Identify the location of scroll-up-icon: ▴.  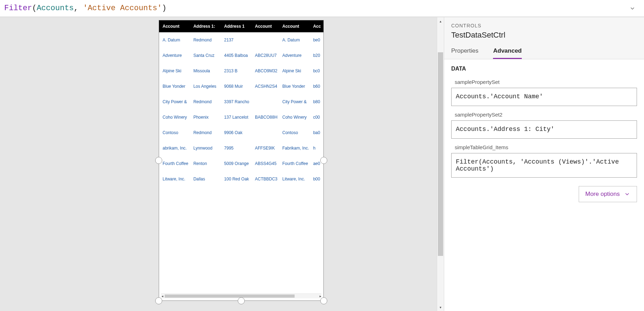
(440, 21).